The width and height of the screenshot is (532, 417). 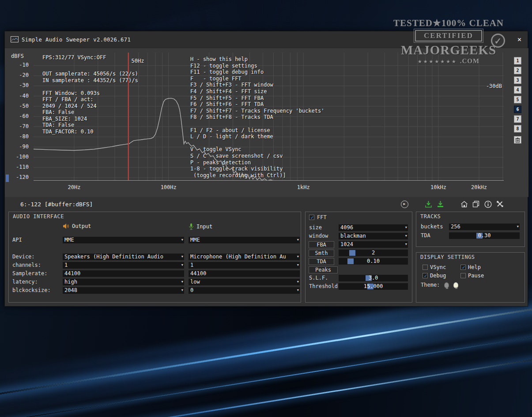 What do you see at coordinates (517, 129) in the screenshot?
I see `track-button-8: 8` at bounding box center [517, 129].